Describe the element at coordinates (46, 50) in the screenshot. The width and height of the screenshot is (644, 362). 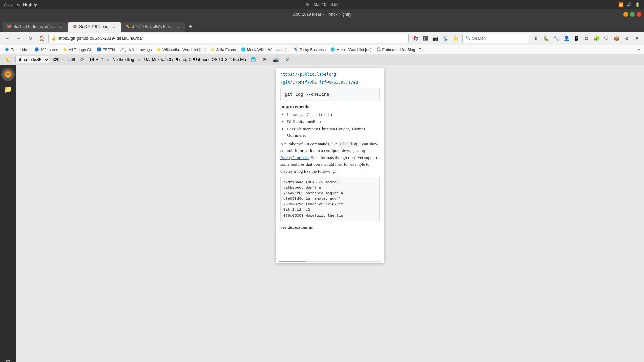
I see `bookmark-1024cores: 🔵 1024cores` at that location.